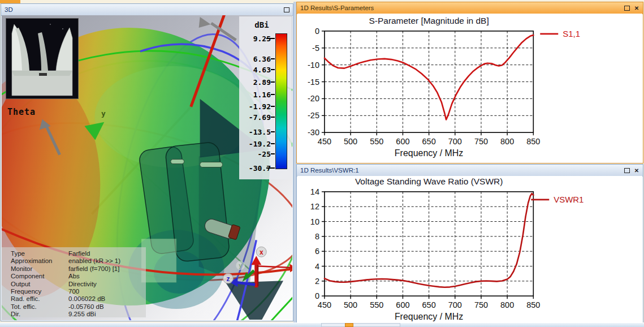 Image resolution: width=644 pixels, height=327 pixels. I want to click on info-label: Dir., so click(40, 315).